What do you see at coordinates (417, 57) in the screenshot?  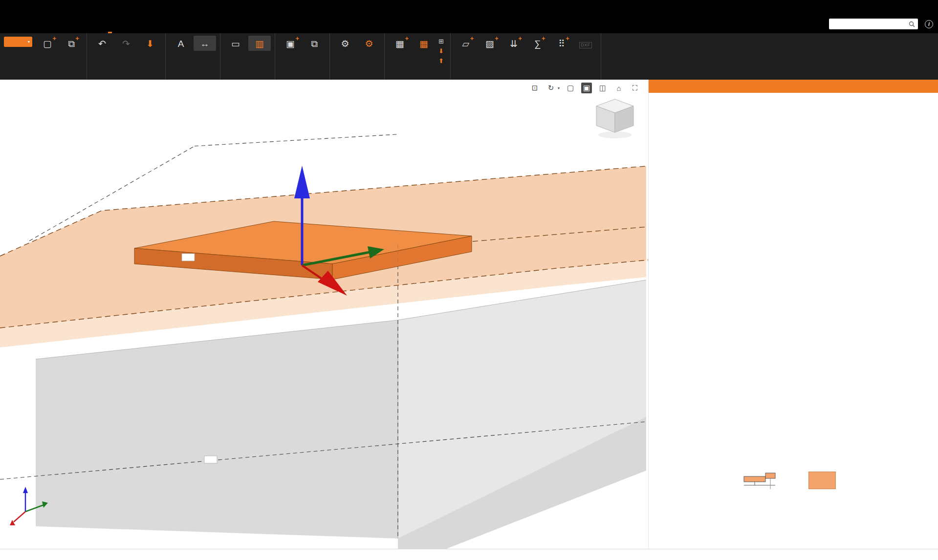 I see `ribbon-group-templates: ▦+▦⊞⬇⬆` at bounding box center [417, 57].